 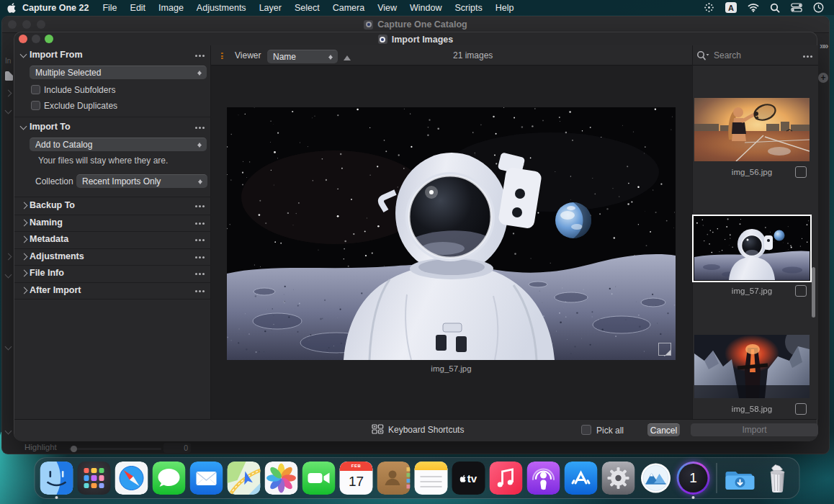 What do you see at coordinates (94, 478) in the screenshot?
I see `dock-launchpad-icon` at bounding box center [94, 478].